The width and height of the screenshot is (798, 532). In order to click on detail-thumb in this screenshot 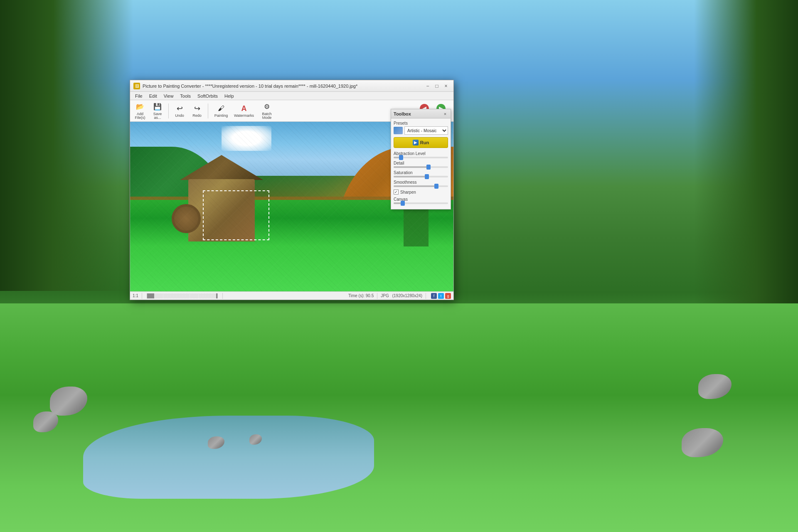, I will do `click(429, 167)`.